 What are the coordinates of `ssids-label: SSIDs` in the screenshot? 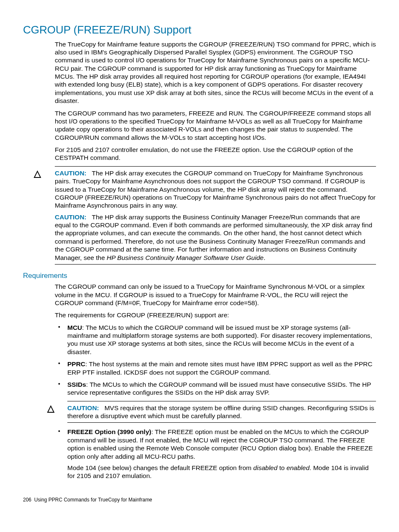 It's located at (77, 384).